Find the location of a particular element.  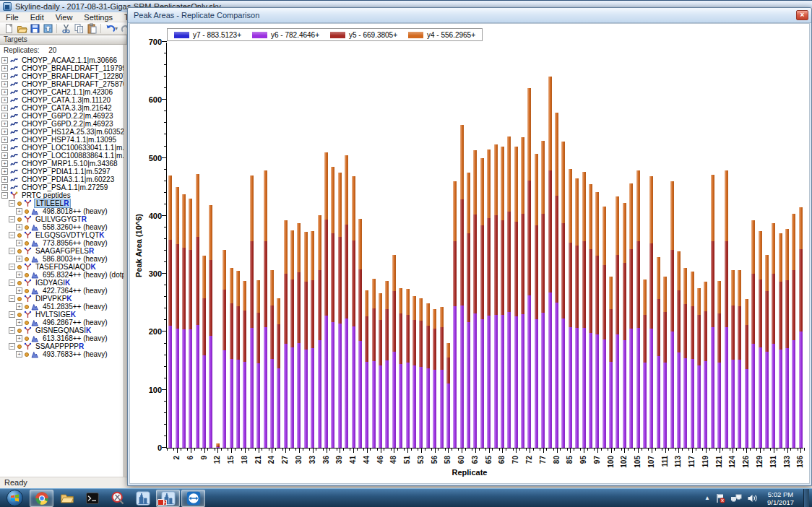

tree-item-peptide: −SAAGAFGPELSR is located at coordinates (52, 251).